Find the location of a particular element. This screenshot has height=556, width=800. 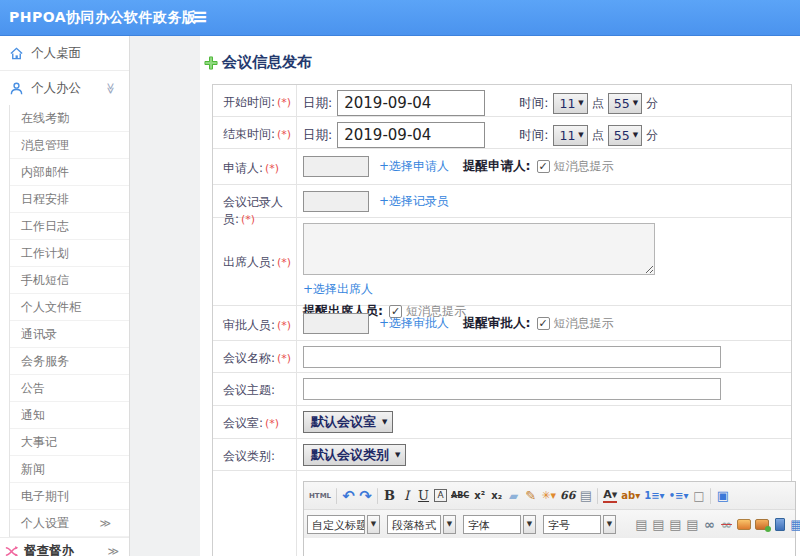

bold-icon: B is located at coordinates (390, 496).